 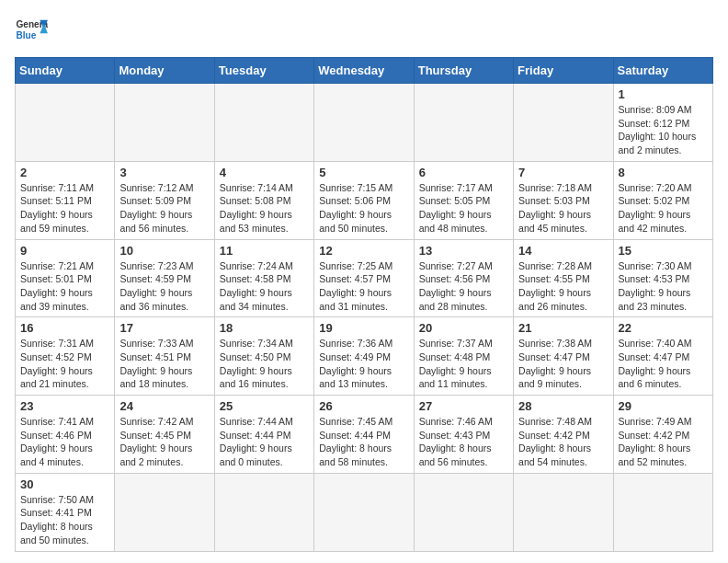 I want to click on day-number: 29, so click(x=664, y=407).